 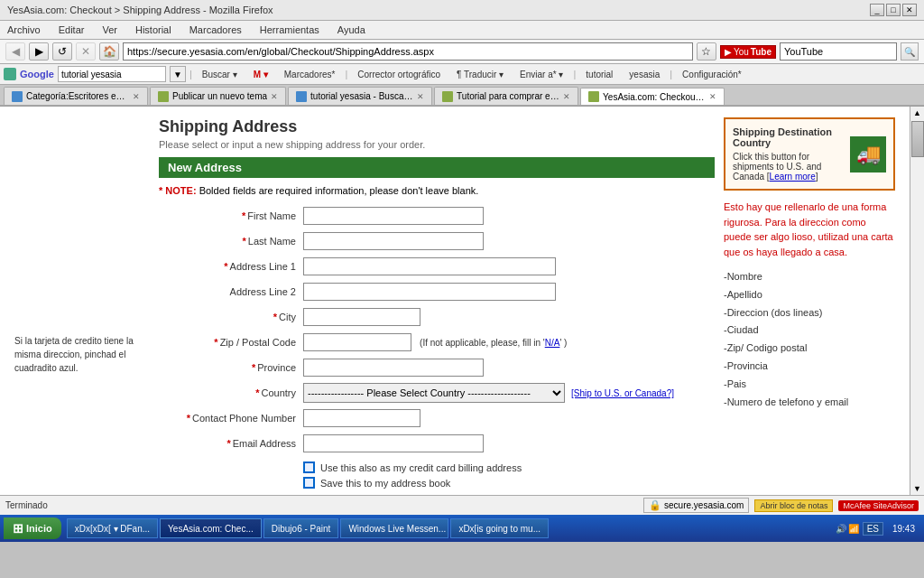 I want to click on save-checkbox, so click(x=309, y=482).